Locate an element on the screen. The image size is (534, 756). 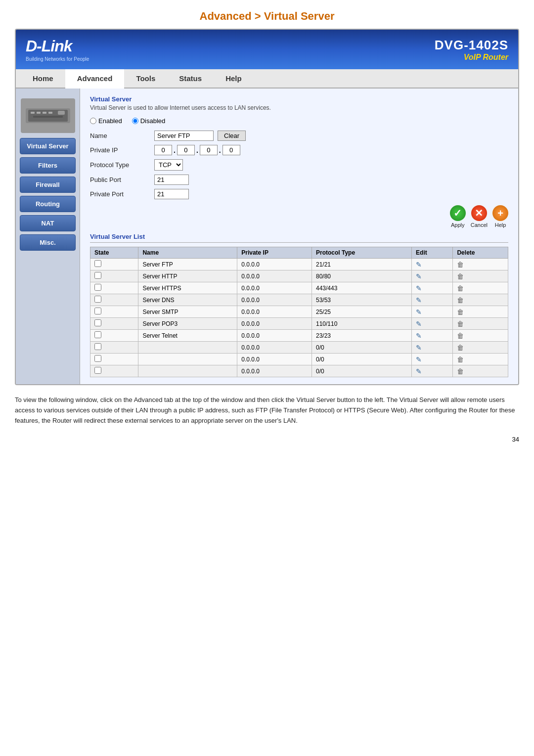
content-section-desc: Virtual Server is used to allow Internet… is located at coordinates (299, 108).